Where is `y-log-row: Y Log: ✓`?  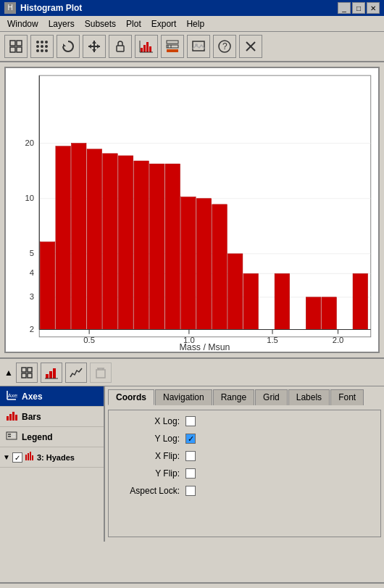 y-log-row: Y Log: ✓ is located at coordinates (245, 439).